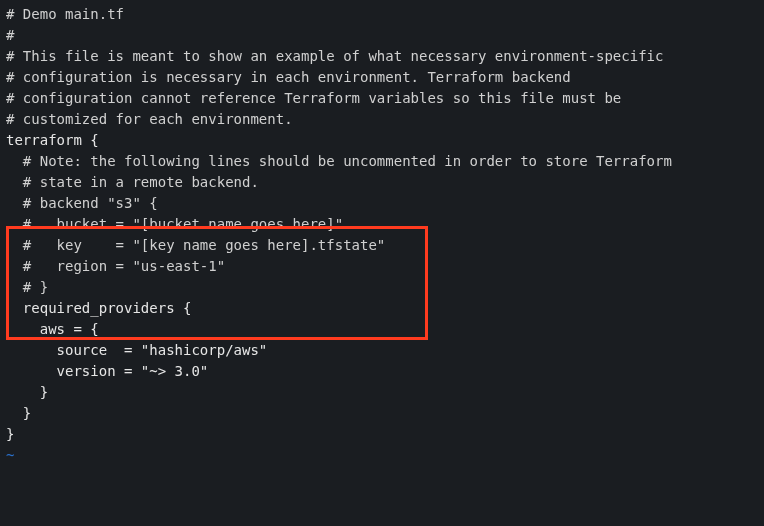 The height and width of the screenshot is (526, 764). I want to click on code-line: #, so click(382, 36).